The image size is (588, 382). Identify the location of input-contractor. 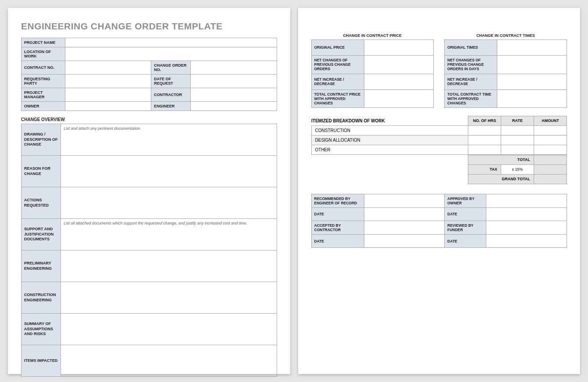
(234, 95).